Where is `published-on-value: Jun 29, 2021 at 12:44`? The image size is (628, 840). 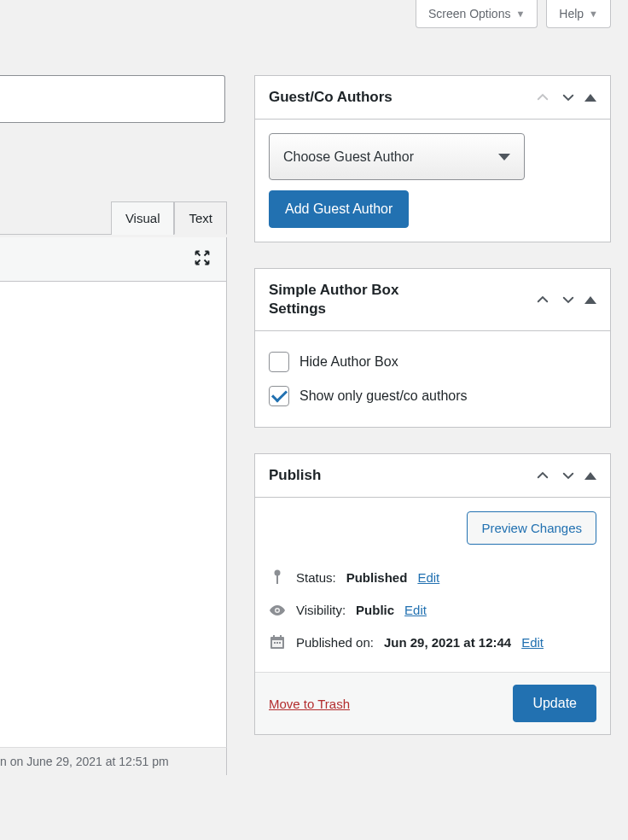
published-on-value: Jun 29, 2021 at 12:44 is located at coordinates (447, 642).